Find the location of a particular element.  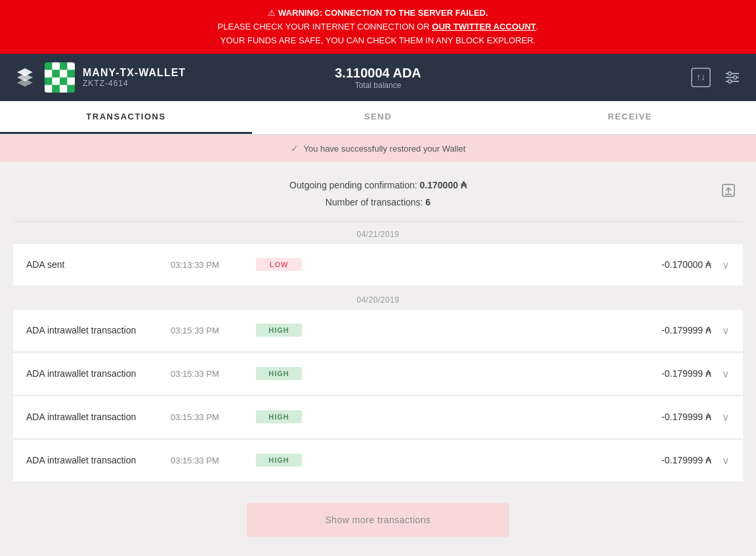

warning-icon: ⚠ is located at coordinates (272, 13).